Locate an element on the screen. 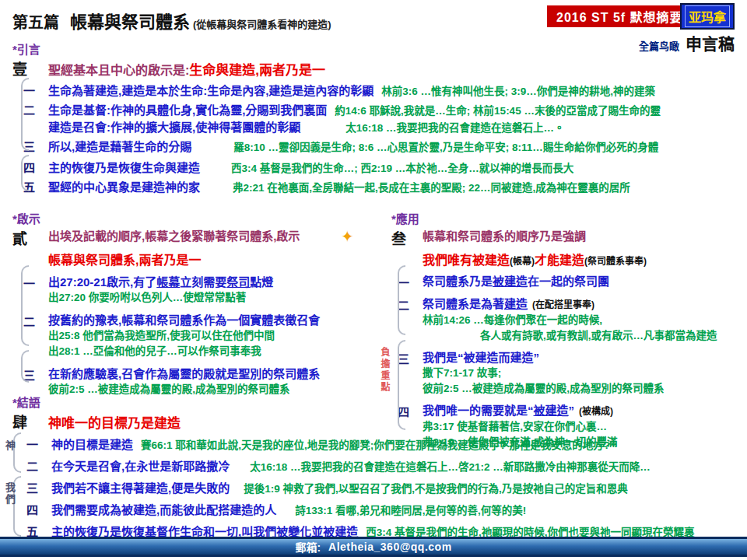 This screenshot has width=747, height=560. item-text: 點燈 is located at coordinates (261, 282).